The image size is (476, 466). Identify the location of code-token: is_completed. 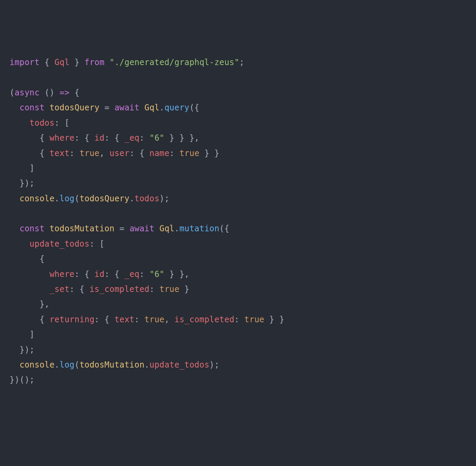
(119, 289).